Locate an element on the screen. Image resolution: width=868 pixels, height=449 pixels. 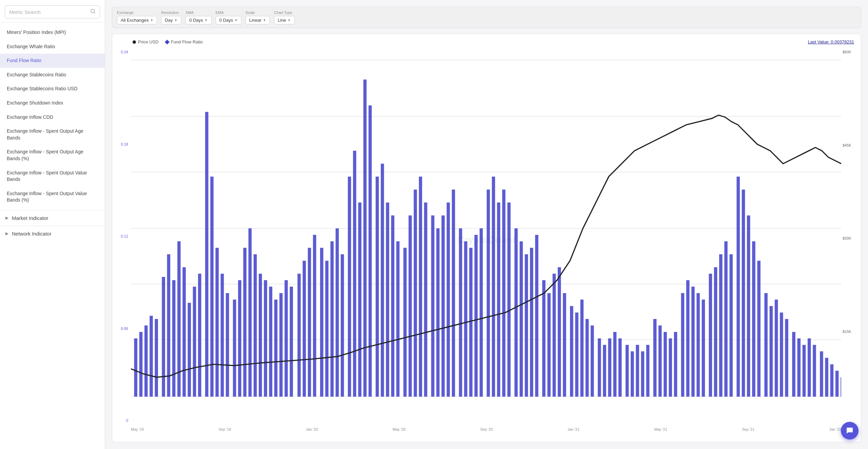
y-right-label: $15K is located at coordinates (851, 332).